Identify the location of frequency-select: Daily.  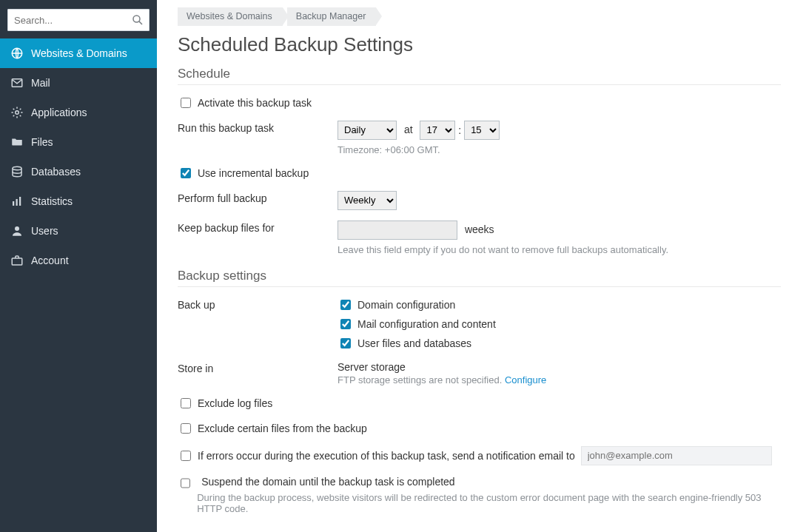
(367, 130).